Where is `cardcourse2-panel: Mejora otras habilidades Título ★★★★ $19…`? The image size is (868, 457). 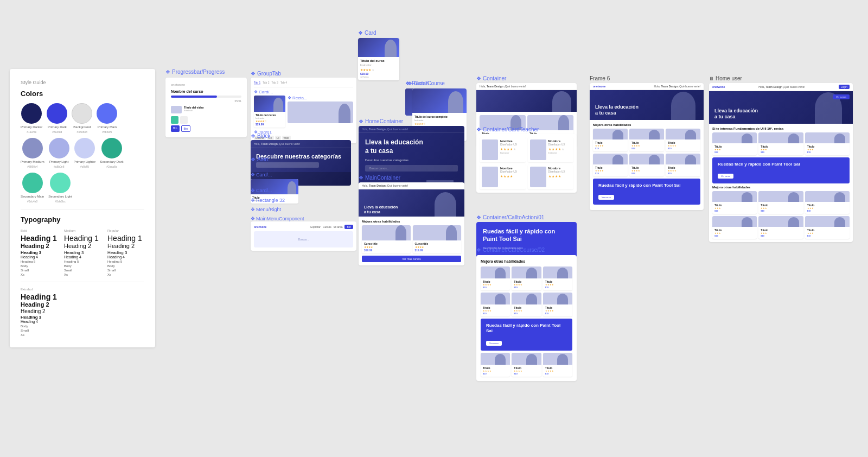 cardcourse2-panel: Mejora otras habilidades Título ★★★★ $19… is located at coordinates (526, 318).